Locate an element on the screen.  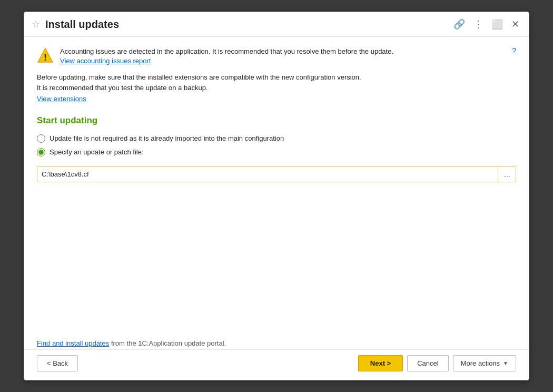
warning-text-col: Accounting issues are detected in the ap… is located at coordinates (288, 56).